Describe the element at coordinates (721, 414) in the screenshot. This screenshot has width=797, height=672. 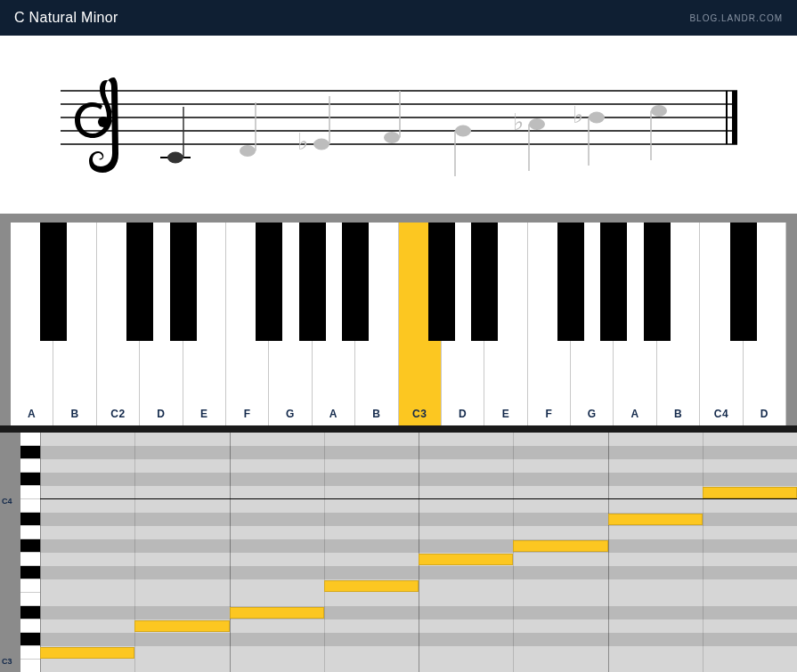
I see `key-label: C4` at that location.